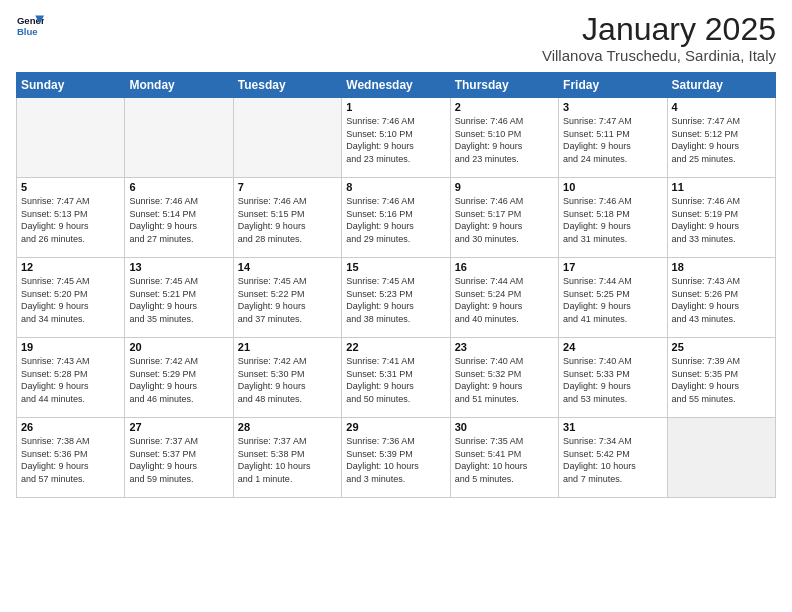 This screenshot has height=612, width=792. What do you see at coordinates (70, 267) in the screenshot?
I see `day-number: 12` at bounding box center [70, 267].